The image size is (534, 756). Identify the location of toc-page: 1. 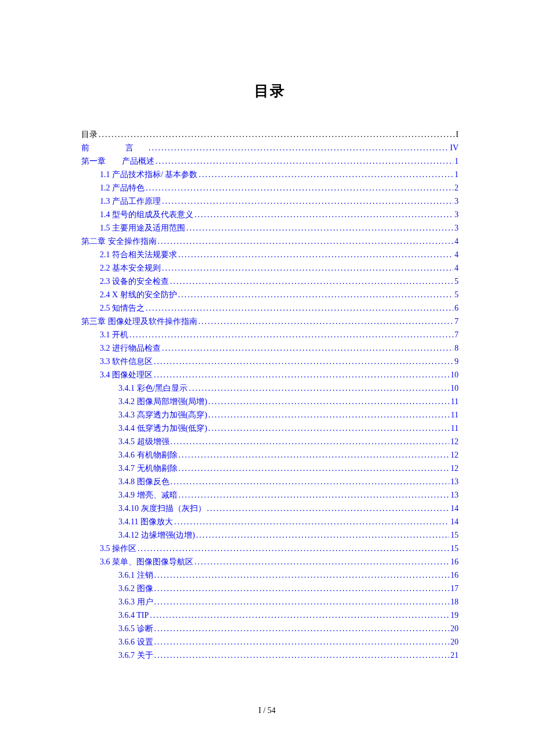
(456, 175).